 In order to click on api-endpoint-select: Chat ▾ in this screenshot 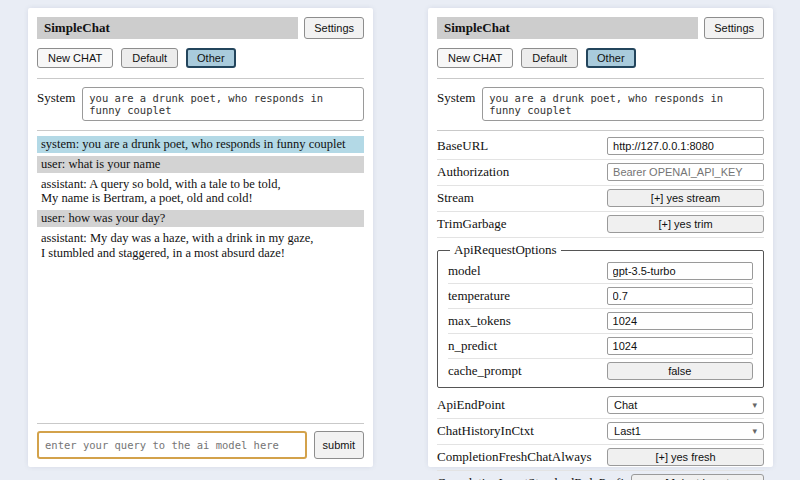, I will do `click(686, 405)`.